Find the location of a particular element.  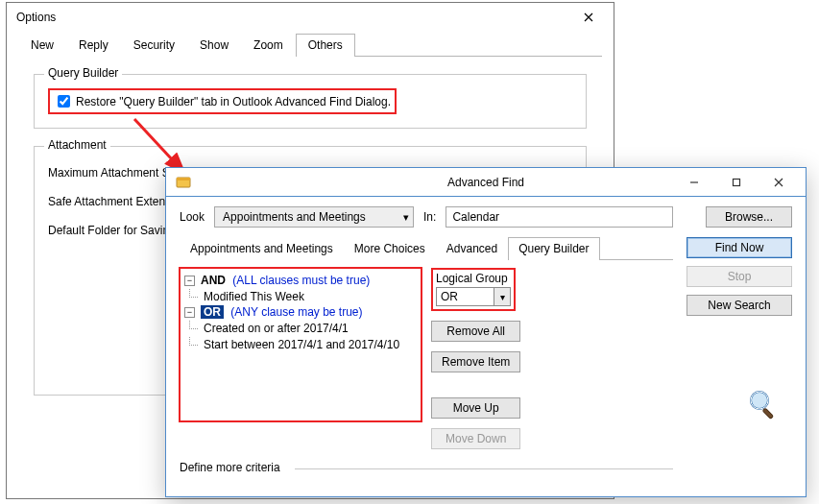

options-close-button is located at coordinates (589, 17).